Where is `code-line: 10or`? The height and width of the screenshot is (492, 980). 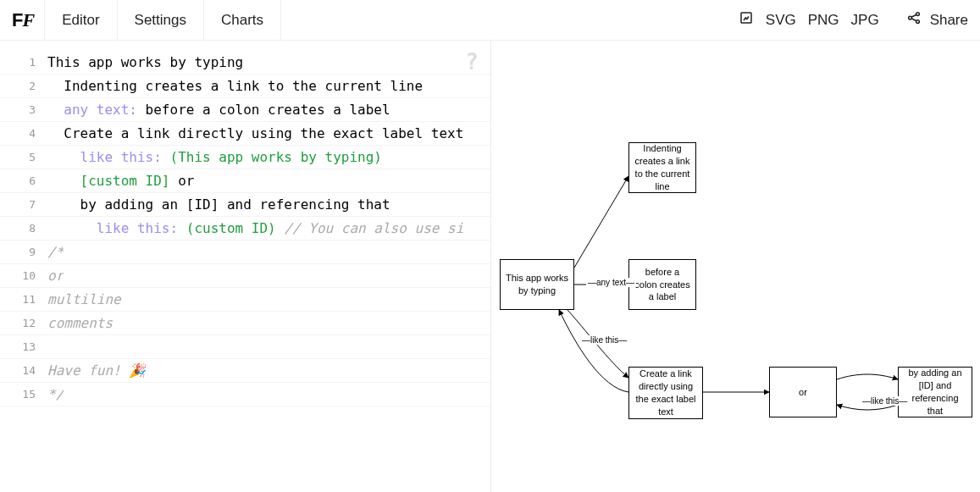
code-line: 10or is located at coordinates (246, 276).